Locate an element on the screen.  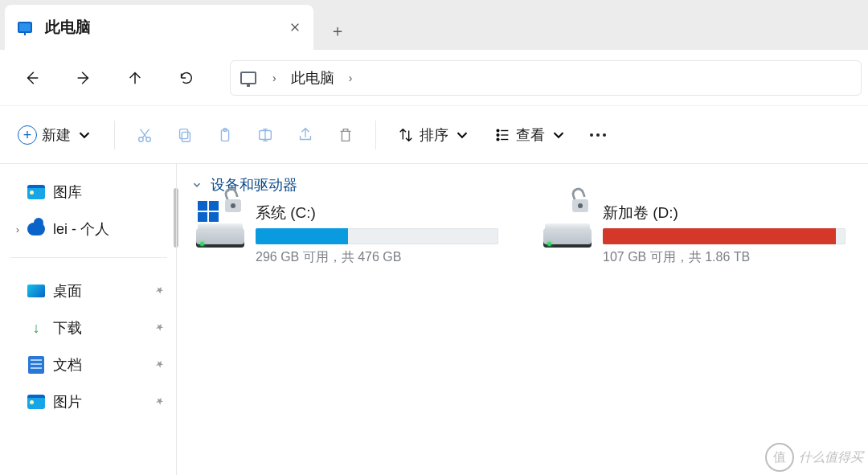
document-icon is located at coordinates (36, 365).